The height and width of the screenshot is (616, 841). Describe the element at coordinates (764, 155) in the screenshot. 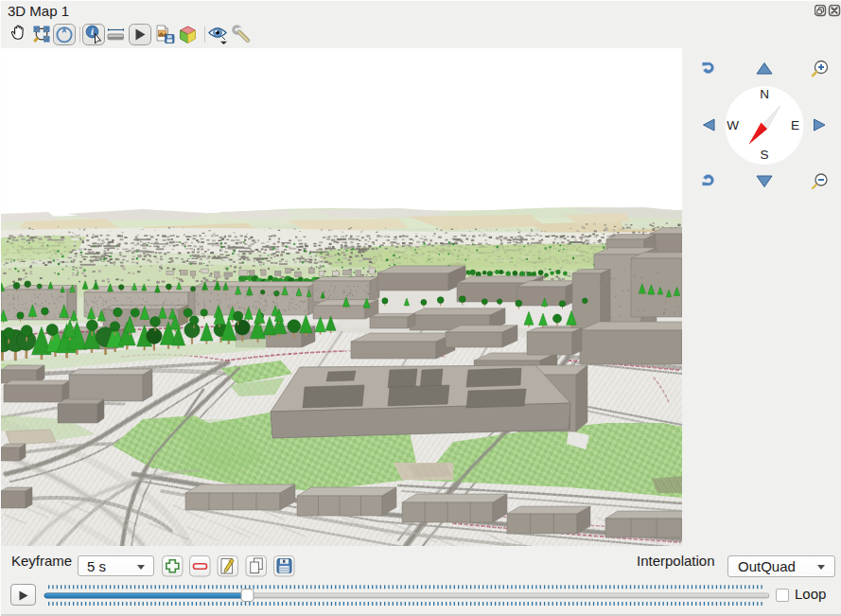

I see `svg-text: S` at that location.